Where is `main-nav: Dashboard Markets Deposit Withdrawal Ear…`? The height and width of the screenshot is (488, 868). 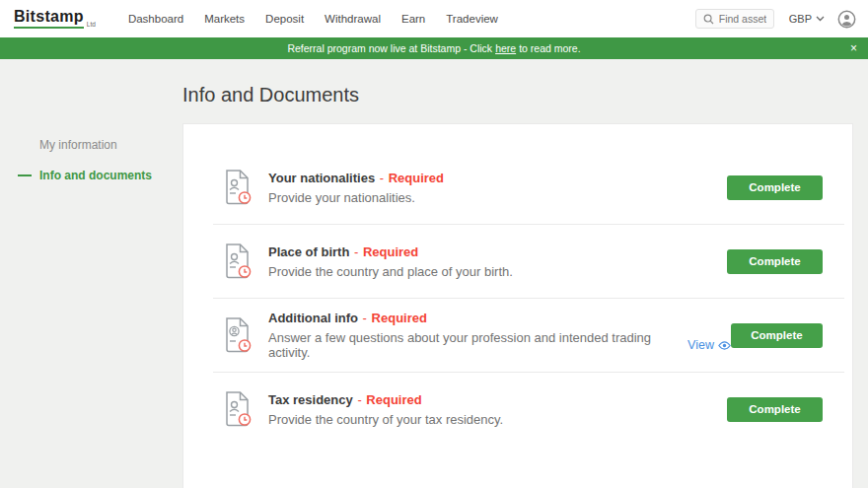
main-nav: Dashboard Markets Deposit Withdrawal Ear… is located at coordinates (314, 19).